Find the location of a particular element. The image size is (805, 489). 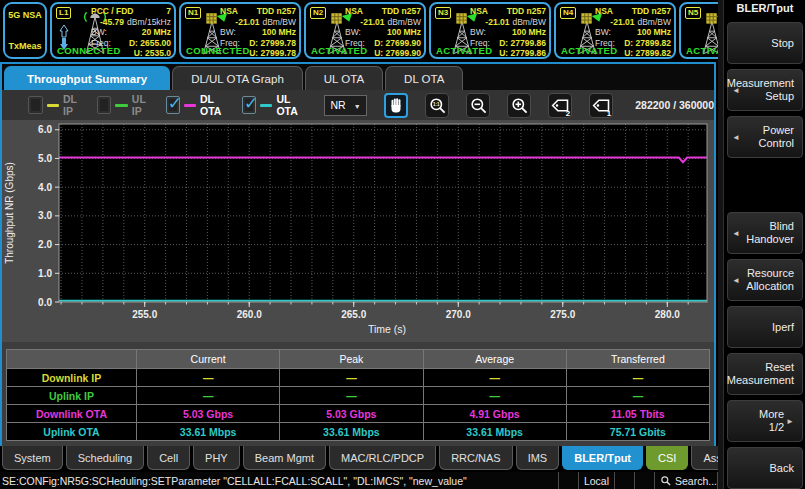

cell-dl-freq: D: 27799.86 is located at coordinates (522, 44).